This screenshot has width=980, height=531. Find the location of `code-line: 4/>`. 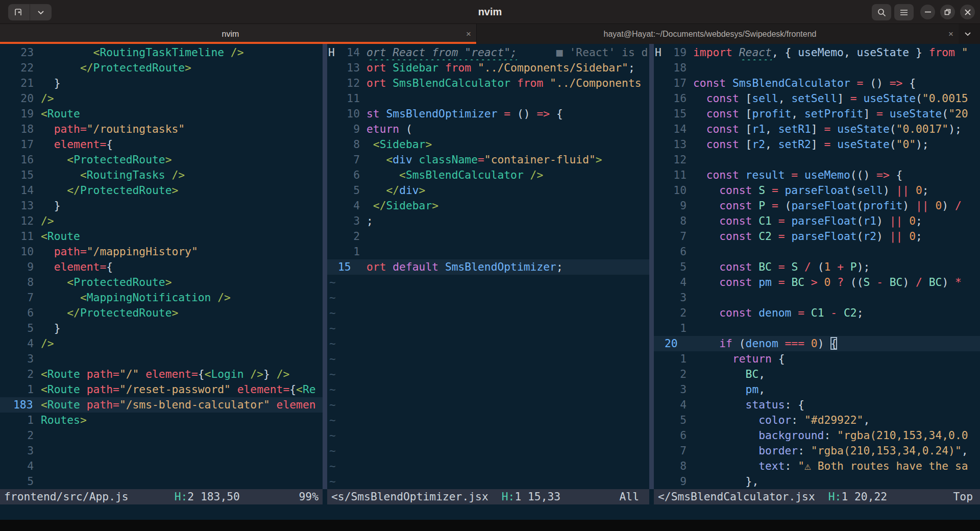

code-line: 4/> is located at coordinates (161, 344).